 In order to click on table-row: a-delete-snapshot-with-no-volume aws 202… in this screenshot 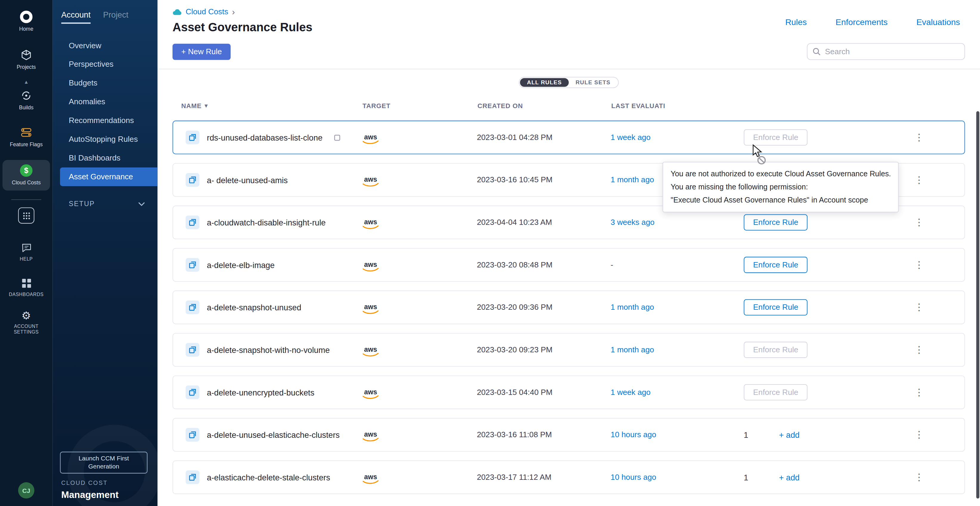, I will do `click(569, 350)`.